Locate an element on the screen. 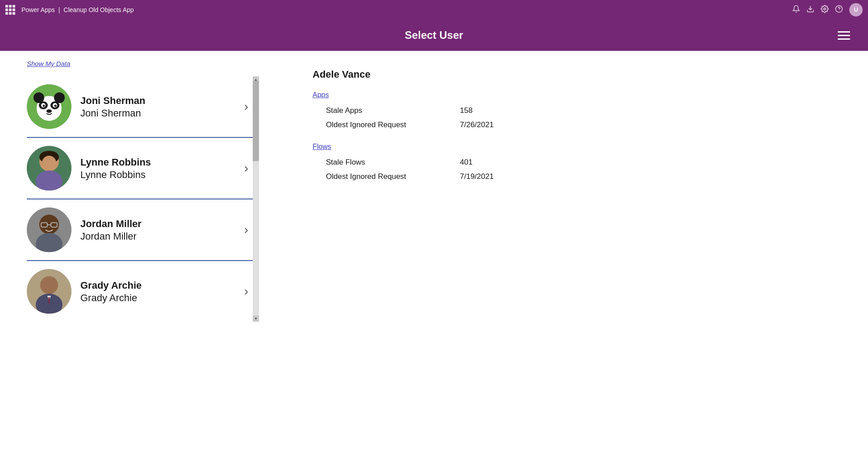  flows-section: Flows Stale Flows 401 Oldest Ignored Req… is located at coordinates (577, 162).